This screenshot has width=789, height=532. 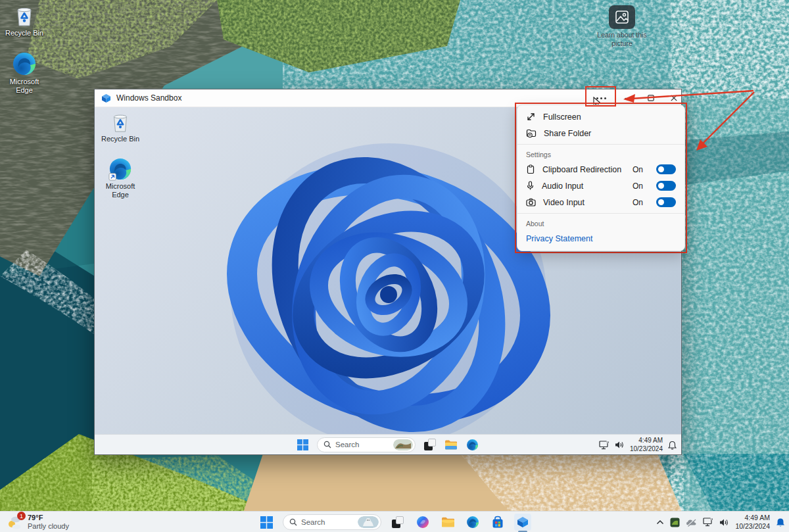 I want to click on menu-item-label: Audio Input, so click(x=584, y=186).